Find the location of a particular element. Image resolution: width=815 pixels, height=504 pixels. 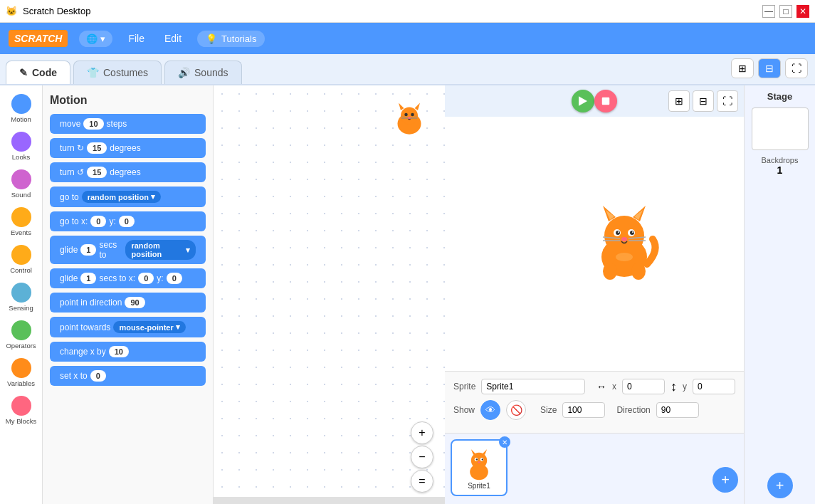

add-sprite-button: + is located at coordinates (725, 480).